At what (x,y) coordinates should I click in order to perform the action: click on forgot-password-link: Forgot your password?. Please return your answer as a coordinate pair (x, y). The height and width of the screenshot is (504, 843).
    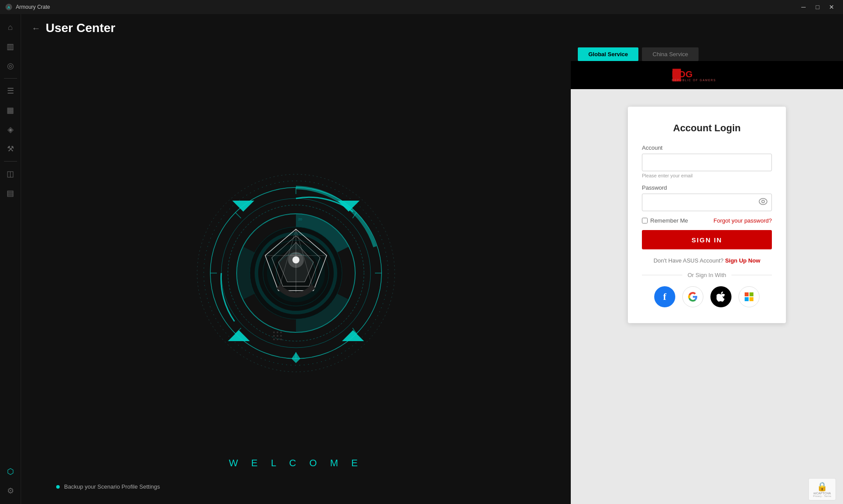
    Looking at the image, I should click on (743, 220).